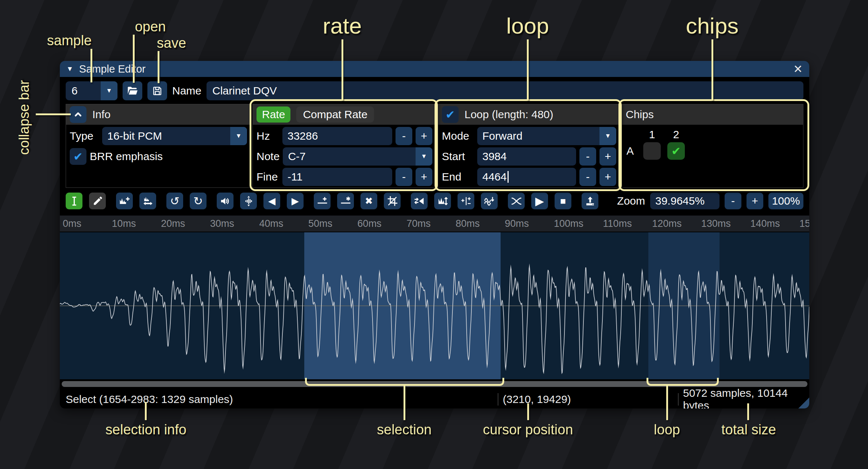  What do you see at coordinates (98, 201) in the screenshot?
I see `edit-mode-draw-icon` at bounding box center [98, 201].